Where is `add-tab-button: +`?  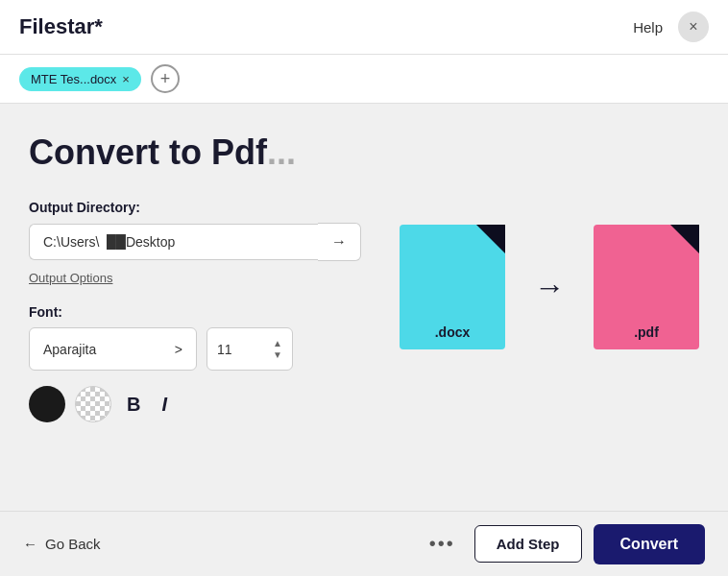
add-tab-button: + is located at coordinates (165, 79).